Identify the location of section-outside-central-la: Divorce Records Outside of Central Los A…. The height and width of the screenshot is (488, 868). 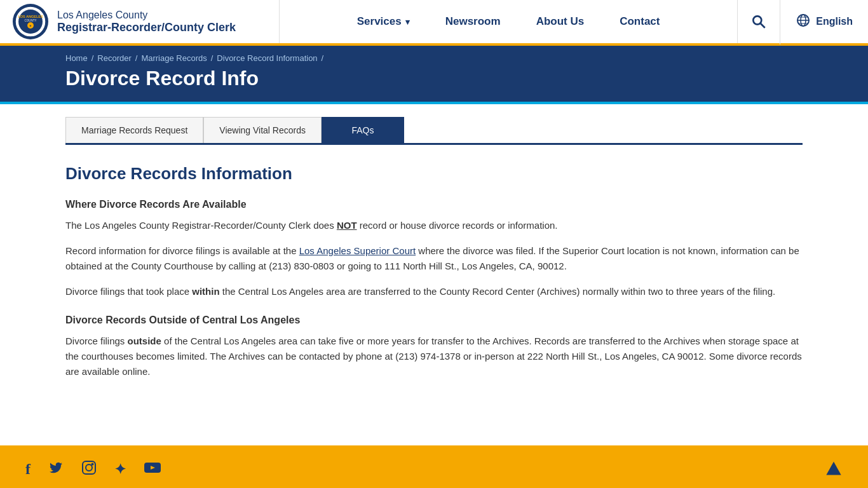
(434, 347).